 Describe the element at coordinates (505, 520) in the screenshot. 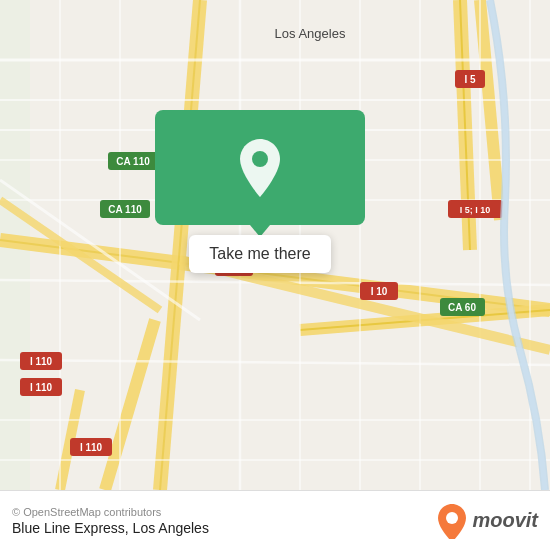

I see `moovit-brand-text: moovit` at that location.